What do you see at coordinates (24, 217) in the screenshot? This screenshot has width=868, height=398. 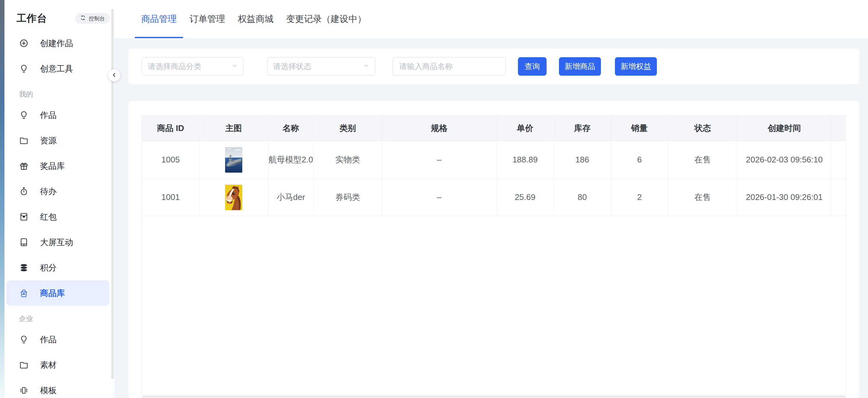 I see `red-envelope-icon` at bounding box center [24, 217].